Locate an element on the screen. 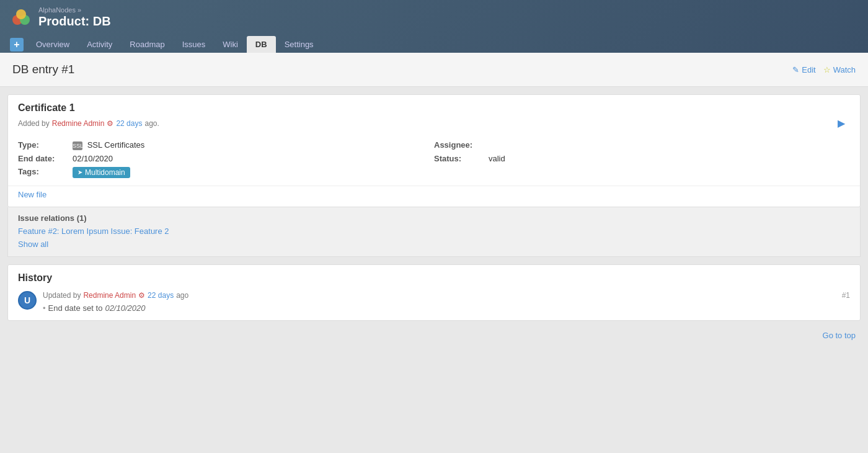 Image resolution: width=868 pixels, height=453 pixels. nav-plus-button: + is located at coordinates (17, 45).